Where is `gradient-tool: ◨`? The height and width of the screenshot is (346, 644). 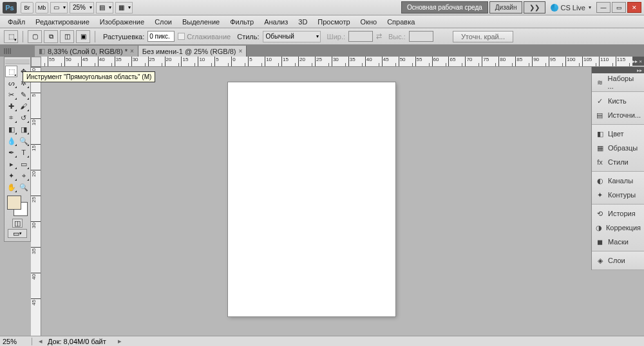 gradient-tool: ◨ is located at coordinates (23, 129).